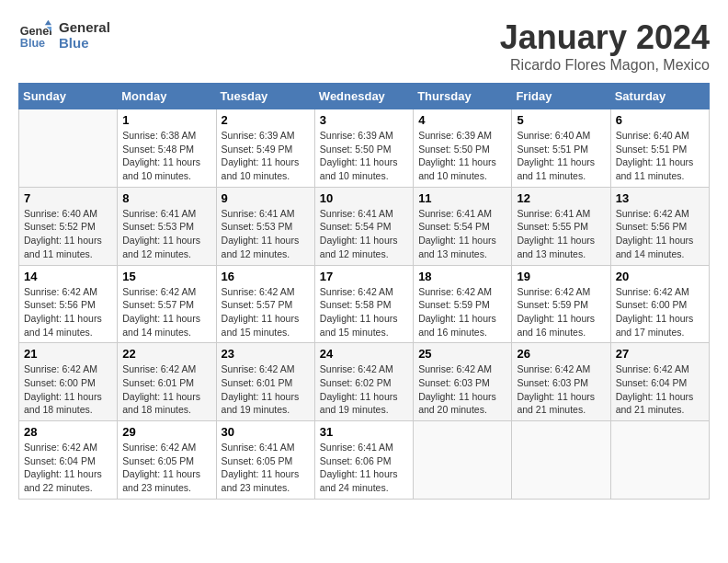  What do you see at coordinates (364, 304) in the screenshot?
I see `week-row-3: 14Sunrise: 6:42 AM Sunset: 5:56 PM Dayli…` at bounding box center [364, 304].